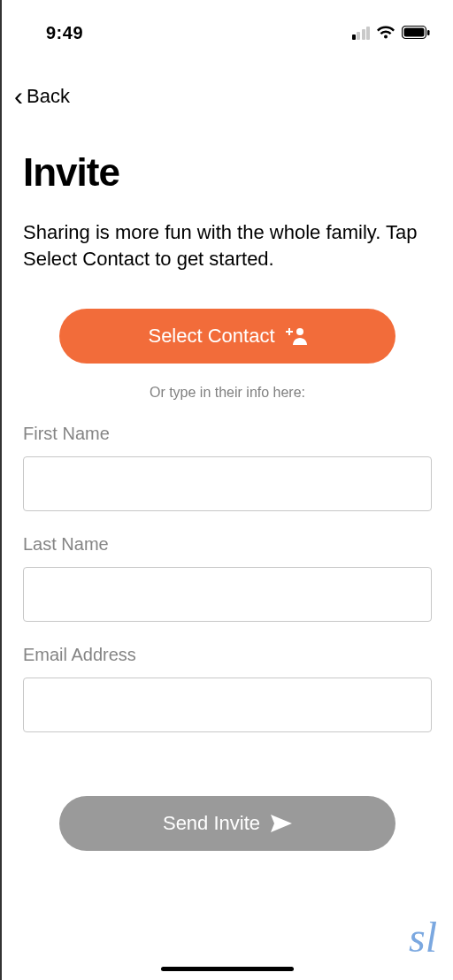  What do you see at coordinates (48, 96) in the screenshot?
I see `back-label: Back` at bounding box center [48, 96].